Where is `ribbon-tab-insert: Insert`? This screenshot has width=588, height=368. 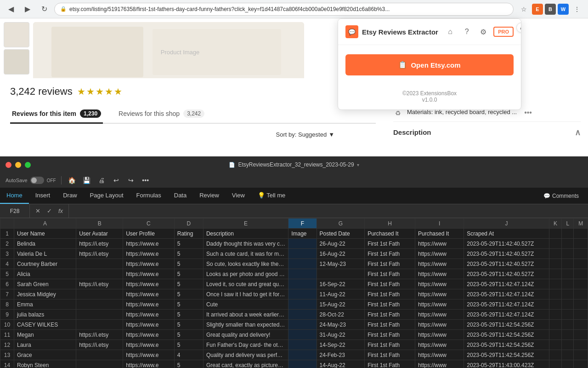 ribbon-tab-insert: Insert is located at coordinates (43, 196).